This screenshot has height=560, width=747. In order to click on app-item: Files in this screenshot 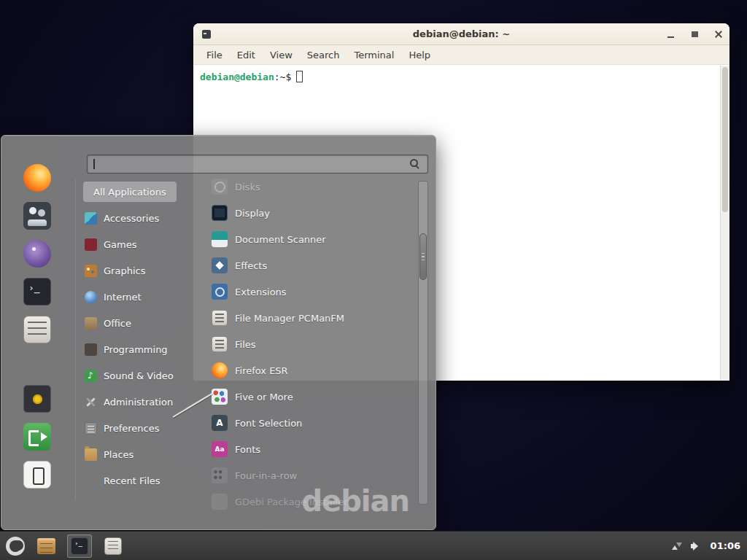, I will do `click(314, 344)`.